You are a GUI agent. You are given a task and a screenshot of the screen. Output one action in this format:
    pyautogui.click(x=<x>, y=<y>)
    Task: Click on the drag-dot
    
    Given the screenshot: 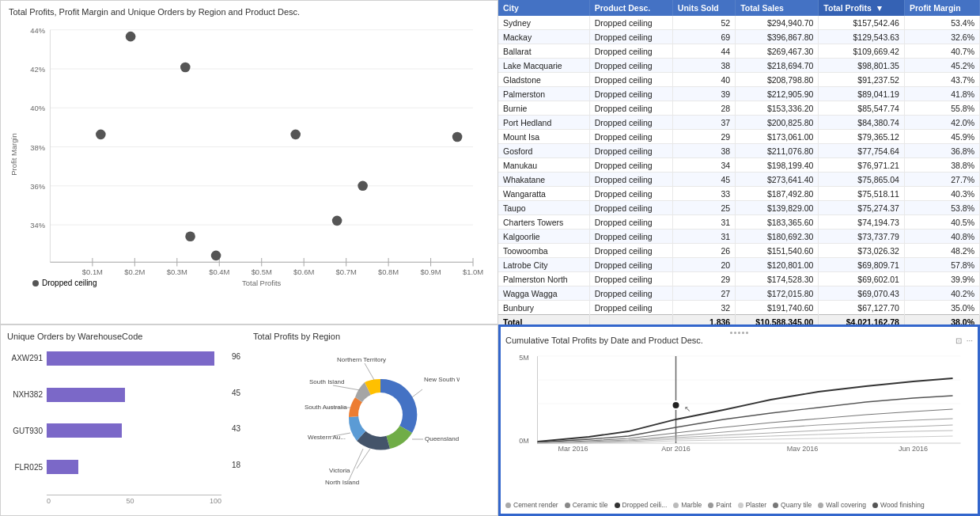 What is the action you would take?
    pyautogui.click(x=744, y=332)
    